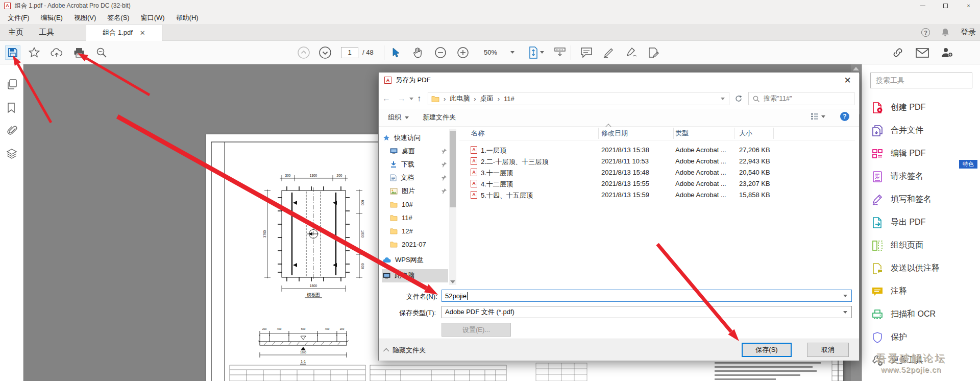  Describe the element at coordinates (350, 53) in the screenshot. I see `page-number-input: 1` at that location.